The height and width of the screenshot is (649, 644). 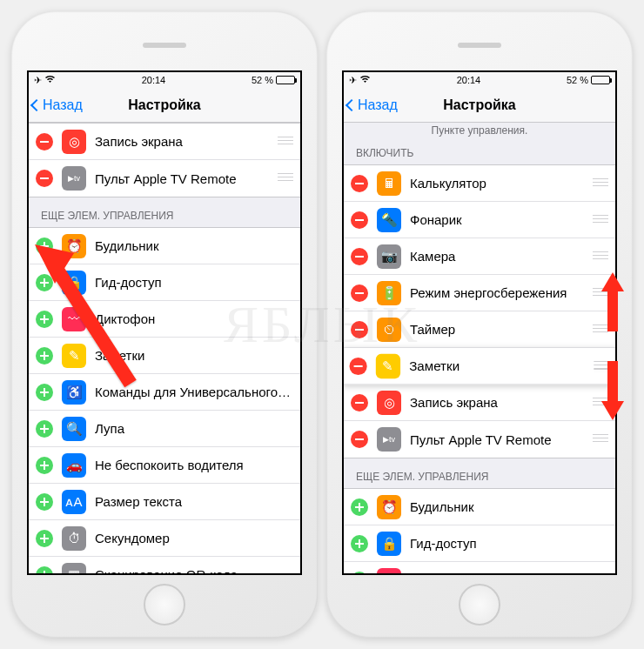 I want to click on control-row: 🔦Фонарик, so click(x=480, y=220).